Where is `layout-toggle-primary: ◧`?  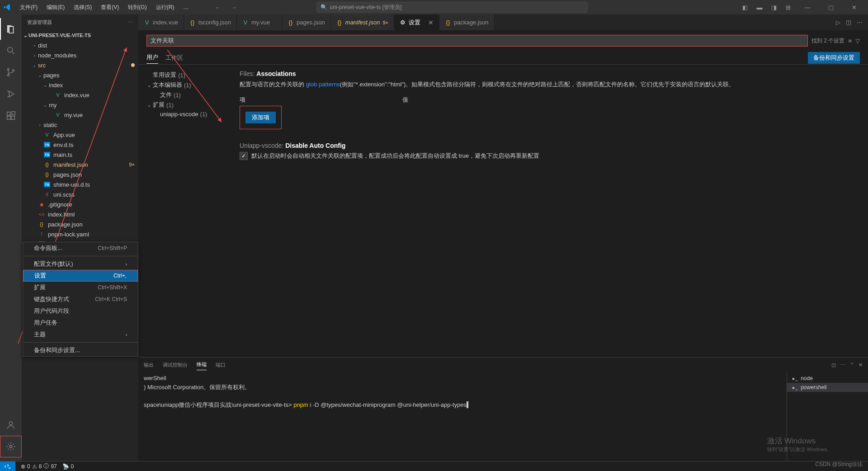
layout-toggle-primary: ◧ is located at coordinates (745, 7).